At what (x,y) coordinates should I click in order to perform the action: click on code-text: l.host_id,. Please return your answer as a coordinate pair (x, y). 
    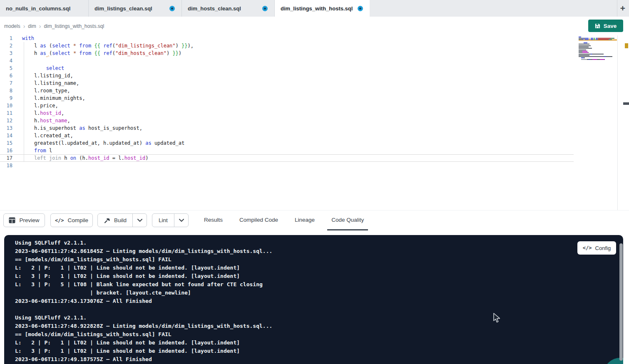
    Looking at the image, I should click on (43, 113).